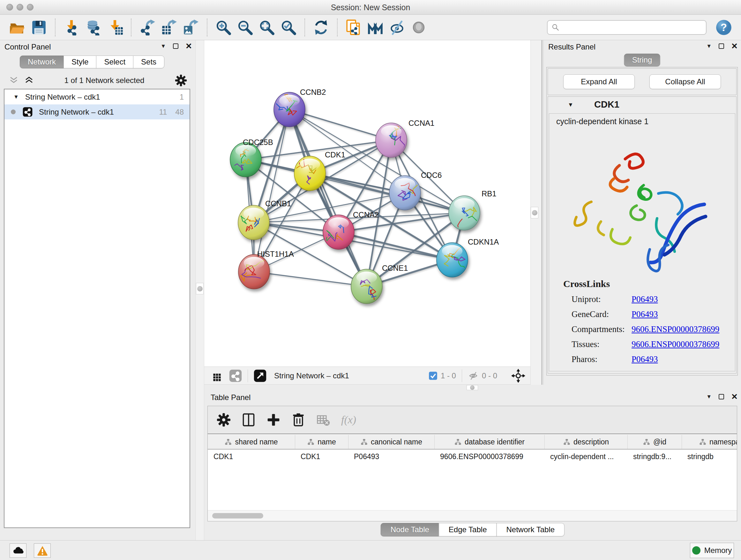 Image resolution: width=741 pixels, height=560 pixels. What do you see at coordinates (655, 442) in the screenshot?
I see `column-header-@id: @id` at bounding box center [655, 442].